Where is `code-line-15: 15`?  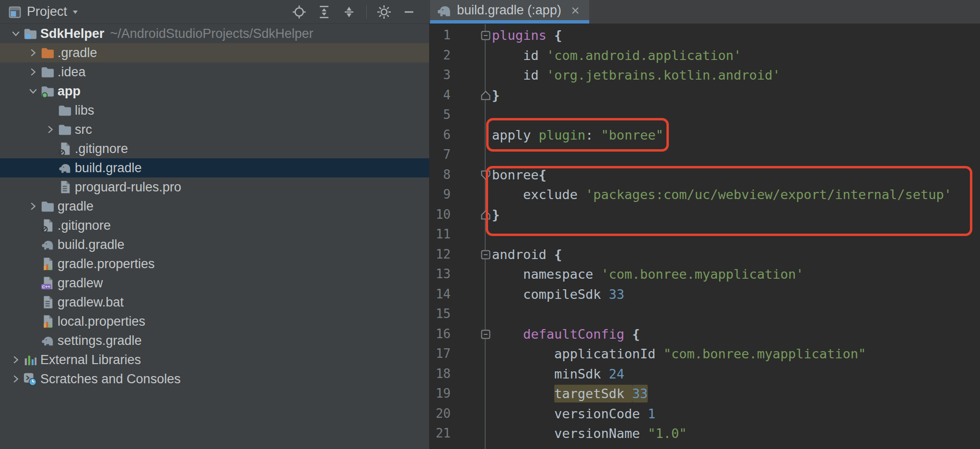 code-line-15: 15 is located at coordinates (705, 314).